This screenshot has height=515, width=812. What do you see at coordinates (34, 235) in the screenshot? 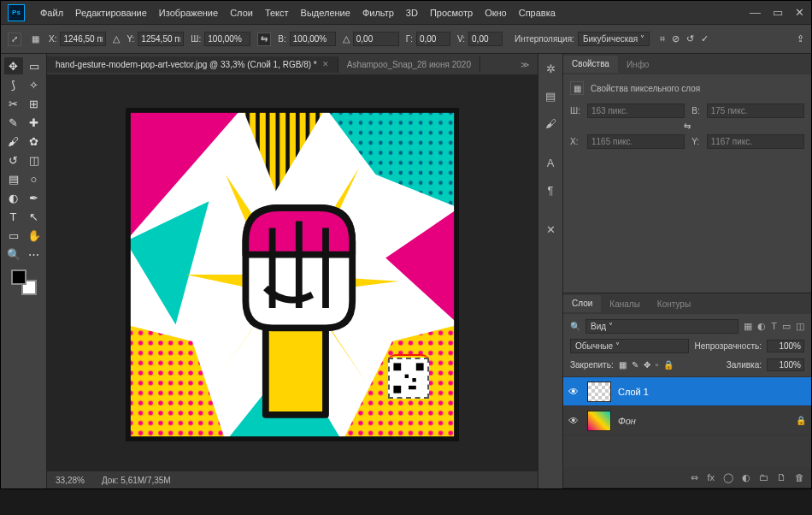
I see `hand-tool: ✋` at bounding box center [34, 235].